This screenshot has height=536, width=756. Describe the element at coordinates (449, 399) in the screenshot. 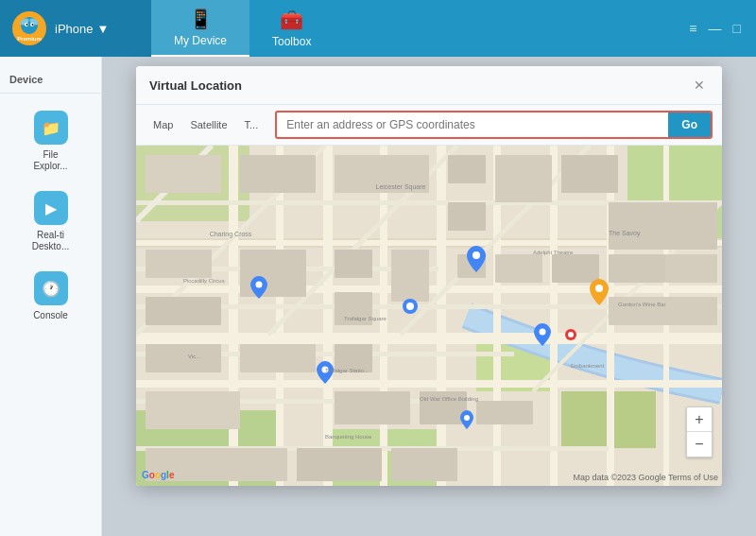

I see `svg-text: Old War Office Building` at that location.